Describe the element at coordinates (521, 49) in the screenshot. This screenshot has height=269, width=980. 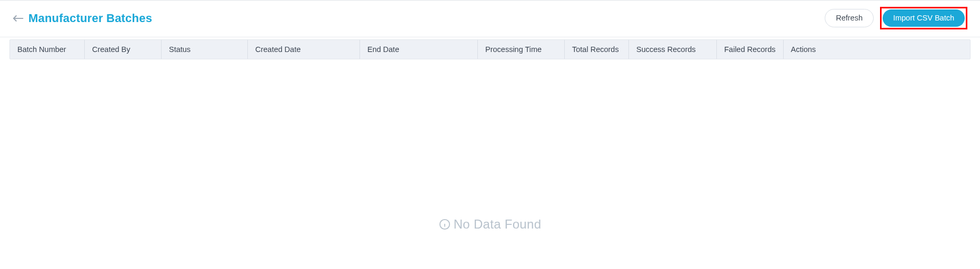
I see `col-processing-time: Processing Time` at that location.